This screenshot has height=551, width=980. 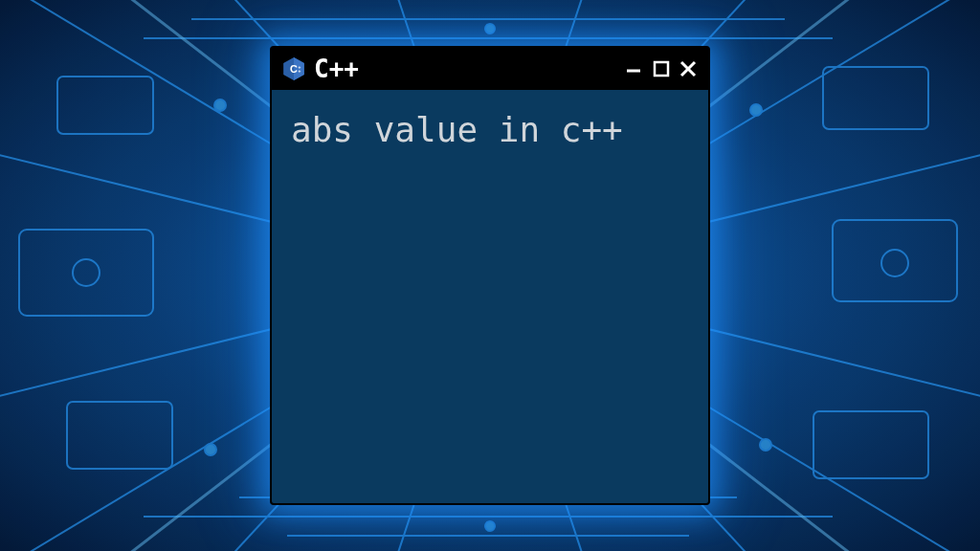 I want to click on close-button, so click(x=688, y=69).